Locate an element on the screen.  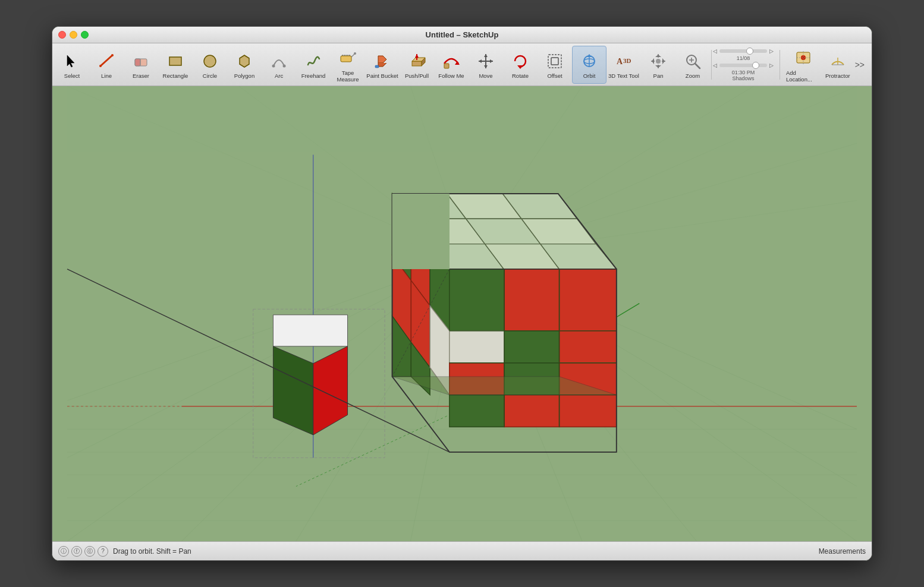
pan-icon is located at coordinates (658, 61).